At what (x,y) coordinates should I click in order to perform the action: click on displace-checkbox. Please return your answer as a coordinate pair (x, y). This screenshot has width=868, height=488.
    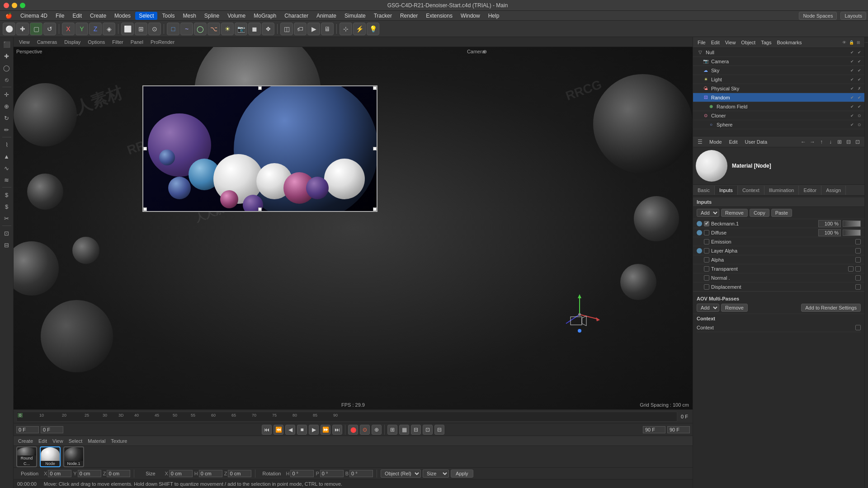
    Looking at the image, I should click on (707, 287).